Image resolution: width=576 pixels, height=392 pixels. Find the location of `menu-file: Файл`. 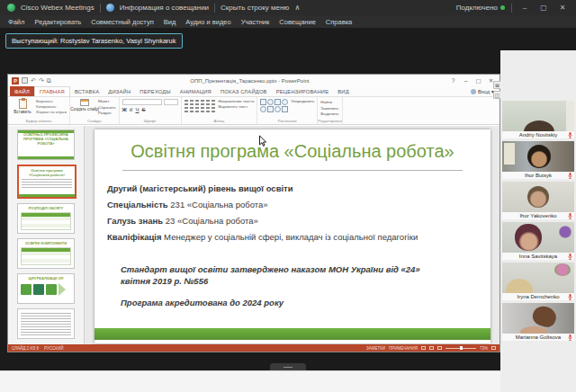

menu-file: Файл is located at coordinates (16, 22).